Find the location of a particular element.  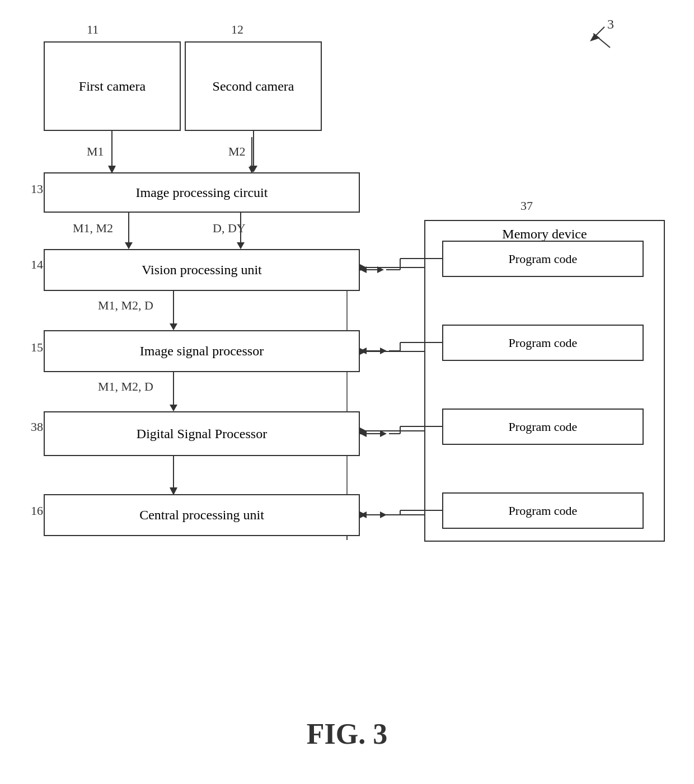

ref12-label: 12 is located at coordinates (237, 30).